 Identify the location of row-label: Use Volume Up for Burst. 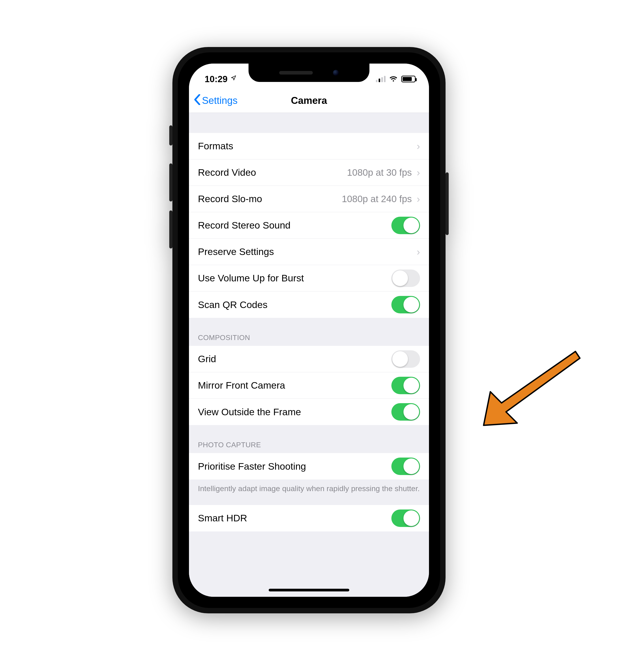
(295, 278).